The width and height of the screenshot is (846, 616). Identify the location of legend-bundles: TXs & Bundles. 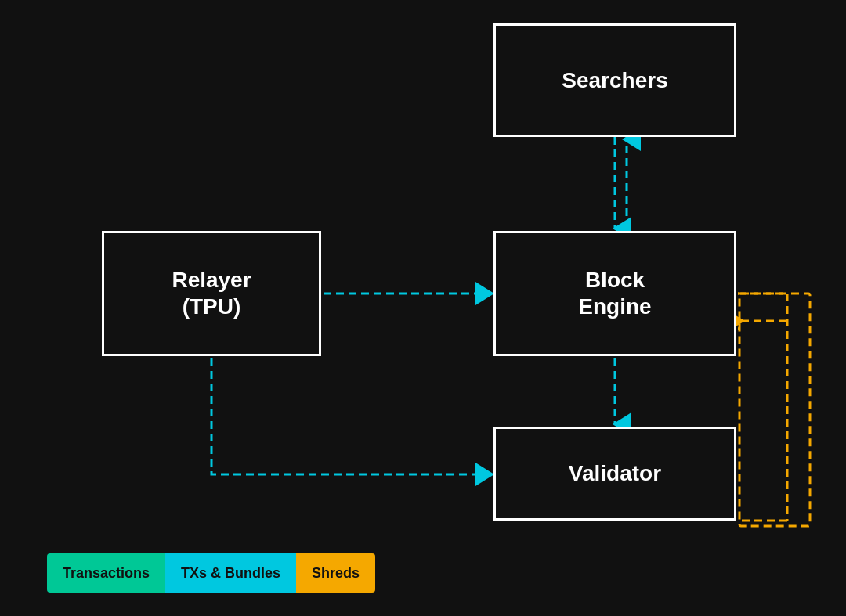
(230, 573).